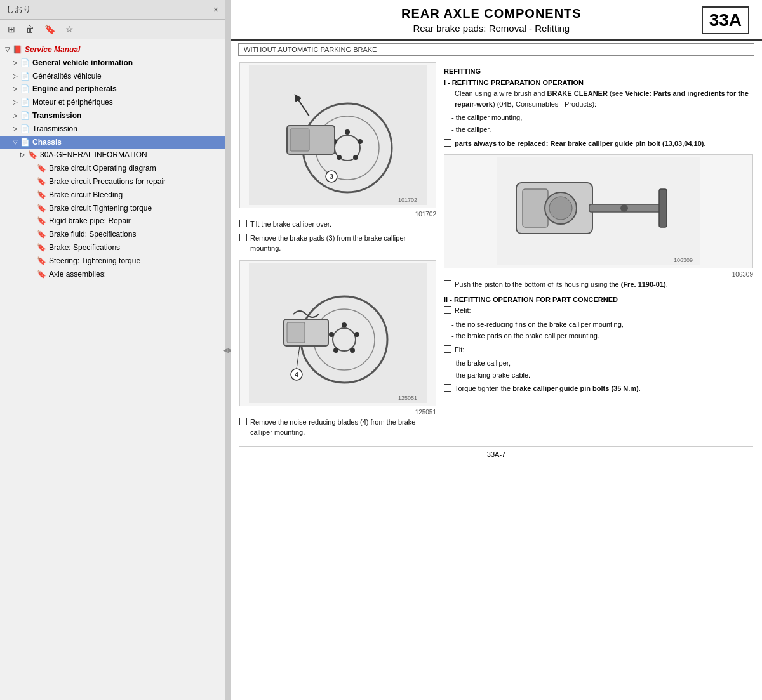  What do you see at coordinates (77, 274) in the screenshot?
I see `tree-label: Axle assemblies:` at bounding box center [77, 274].